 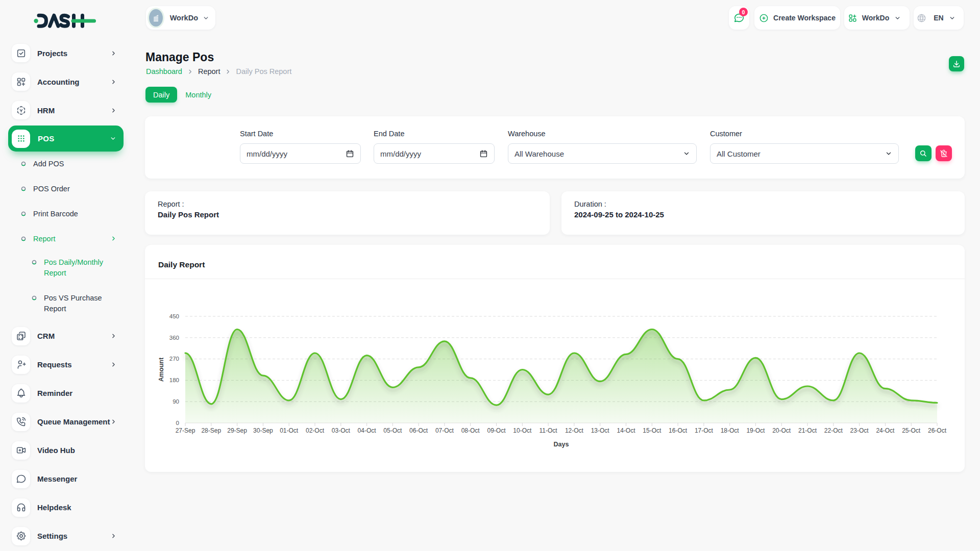 What do you see at coordinates (64, 393) in the screenshot?
I see `sidebar-item-reminder: Reminder` at bounding box center [64, 393].